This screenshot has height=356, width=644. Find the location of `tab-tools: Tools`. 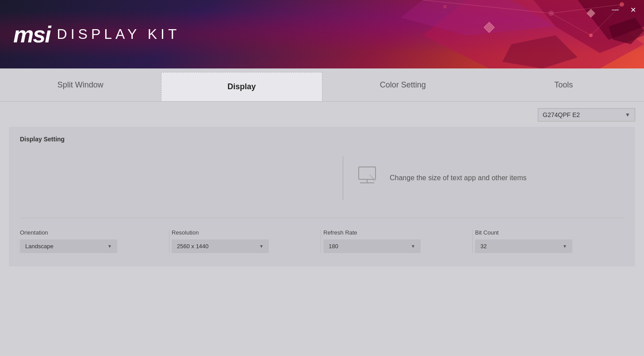

tab-tools: Tools is located at coordinates (564, 85).